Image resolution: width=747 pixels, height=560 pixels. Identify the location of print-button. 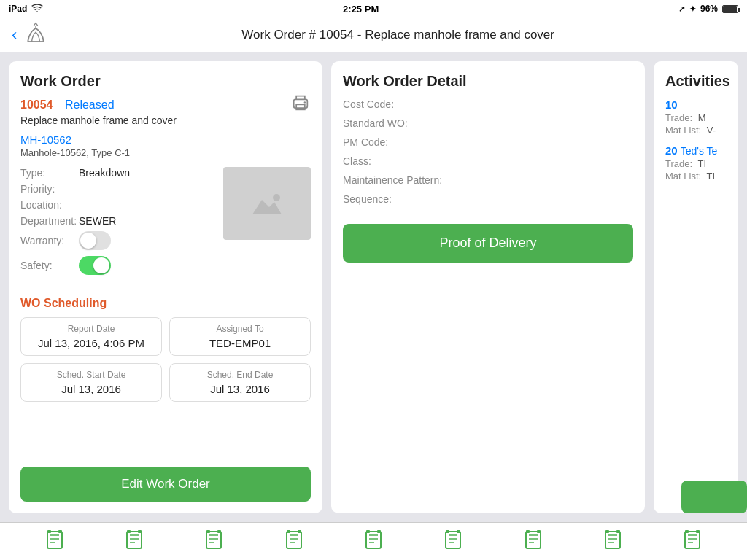
(301, 104).